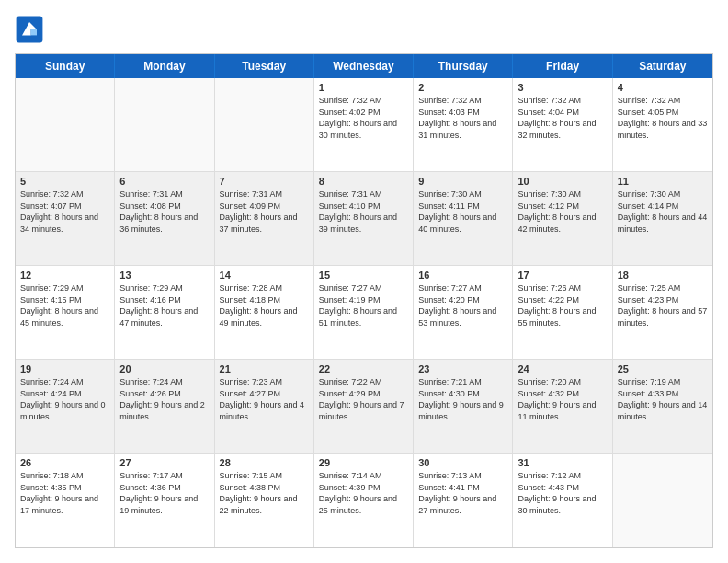  What do you see at coordinates (265, 407) in the screenshot?
I see `day-cell-21: 21Sunrise: 7:23 AM Sunset: 4:27 PM Dayli…` at bounding box center [265, 407].